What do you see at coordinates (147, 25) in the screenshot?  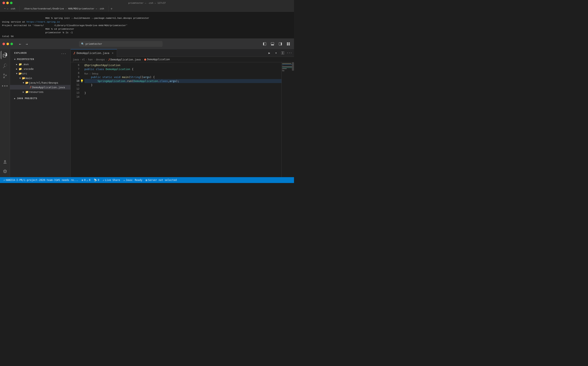 I see `terminal-output: MDO % spring init --build=maven --packag…` at bounding box center [147, 25].